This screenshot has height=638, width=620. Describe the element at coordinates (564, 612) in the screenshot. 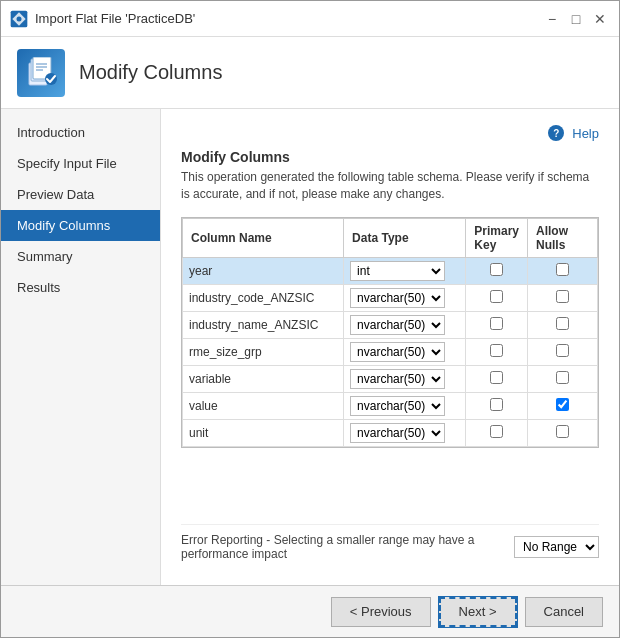

I see `cancel-button: Cancel` at that location.